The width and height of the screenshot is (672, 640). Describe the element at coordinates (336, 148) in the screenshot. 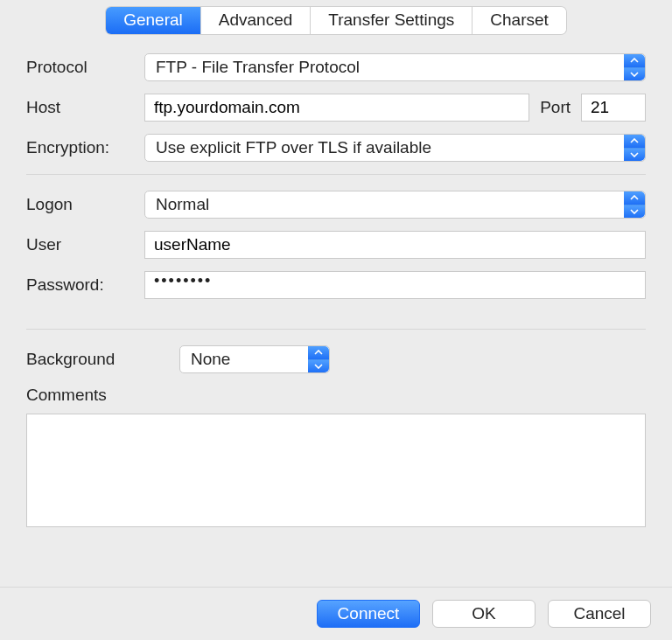

I see `row-encryption: Encryption: Use explicit FTP over TLS if…` at that location.